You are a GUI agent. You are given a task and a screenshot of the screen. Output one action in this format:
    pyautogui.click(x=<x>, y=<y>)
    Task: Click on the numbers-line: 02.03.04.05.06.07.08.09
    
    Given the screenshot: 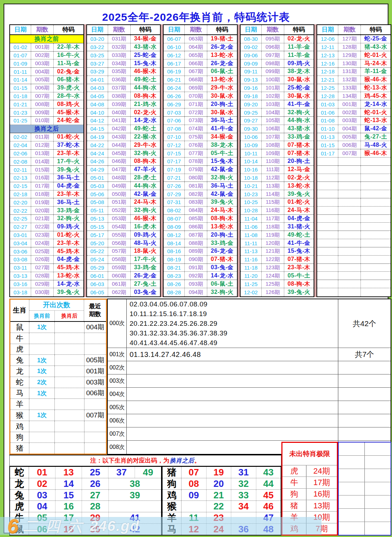 What is the action you would take?
    pyautogui.click(x=234, y=304)
    